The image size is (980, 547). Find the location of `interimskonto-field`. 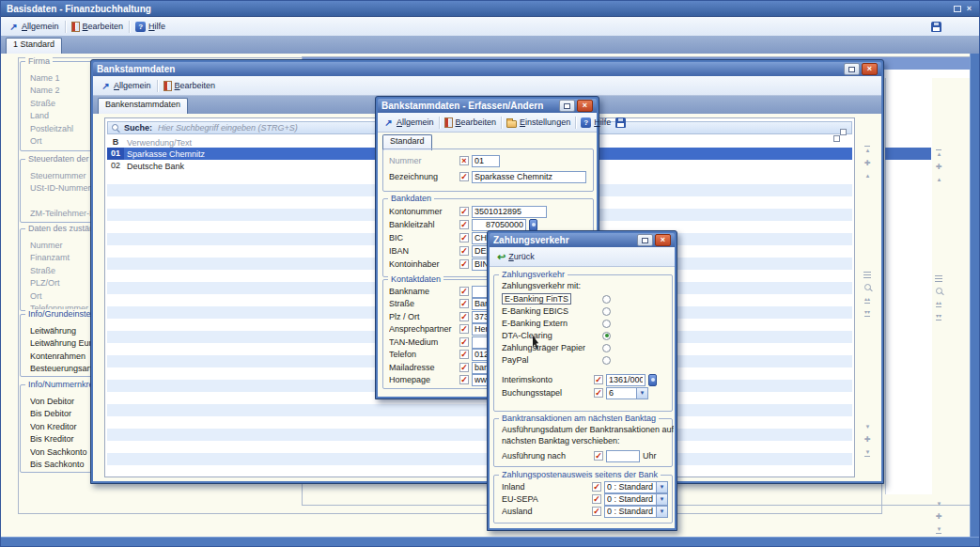

interimskonto-field is located at coordinates (626, 380).